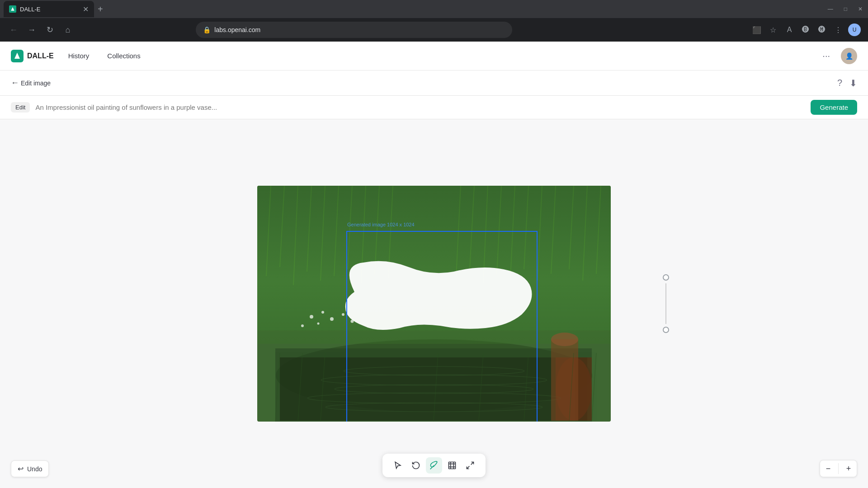  What do you see at coordinates (838, 30) in the screenshot?
I see `more-tools-icon: ⋮` at bounding box center [838, 30].